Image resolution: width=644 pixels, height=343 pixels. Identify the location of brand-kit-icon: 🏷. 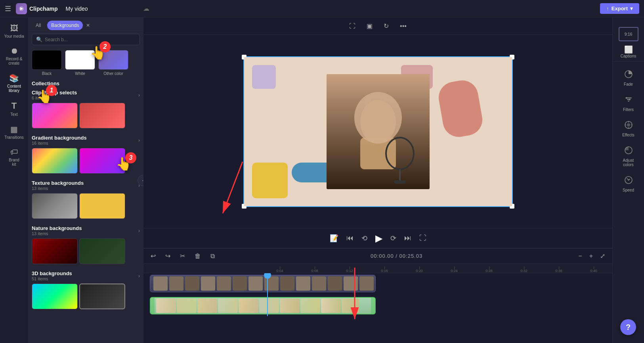
(14, 152).